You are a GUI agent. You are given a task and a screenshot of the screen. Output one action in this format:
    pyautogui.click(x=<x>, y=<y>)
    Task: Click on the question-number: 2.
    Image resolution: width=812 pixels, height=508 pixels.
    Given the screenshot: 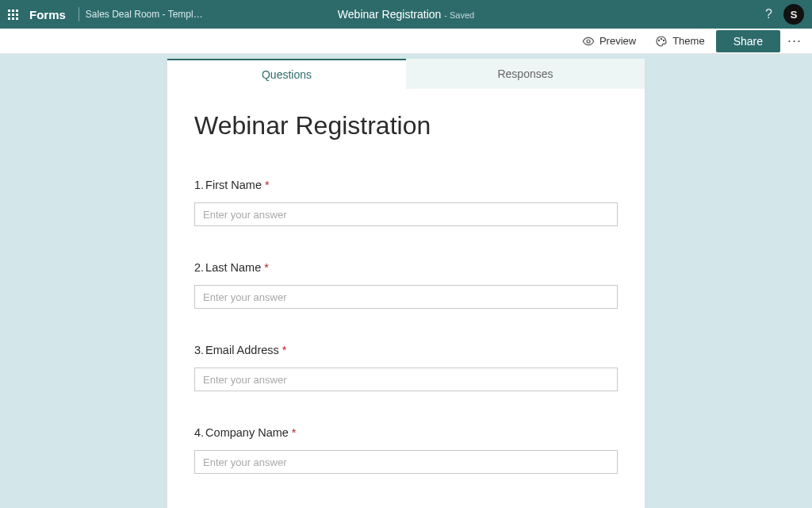 What is the action you would take?
    pyautogui.click(x=199, y=267)
    